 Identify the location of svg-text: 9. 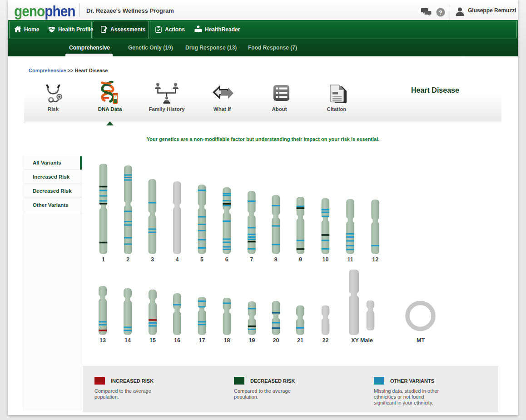
(301, 260).